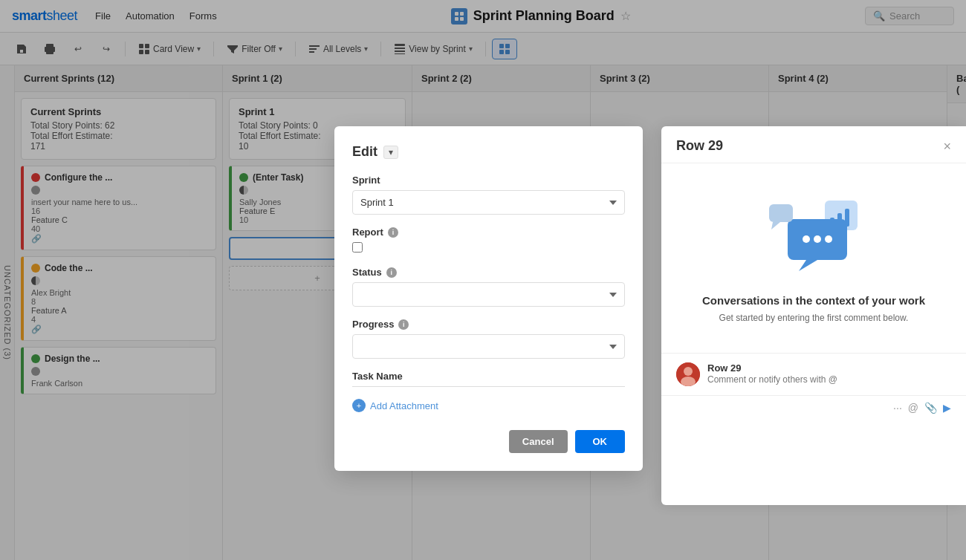 This screenshot has height=560, width=966. I want to click on badge-arrow: ▾, so click(391, 152).